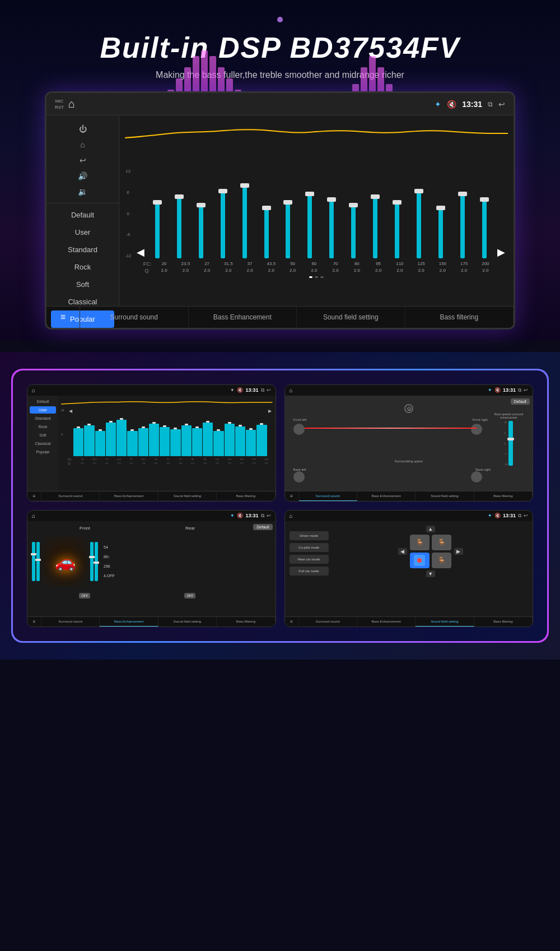 This screenshot has width=560, height=951. Describe the element at coordinates (291, 516) in the screenshot. I see `mini-home-icon-4: ⌂` at that location.